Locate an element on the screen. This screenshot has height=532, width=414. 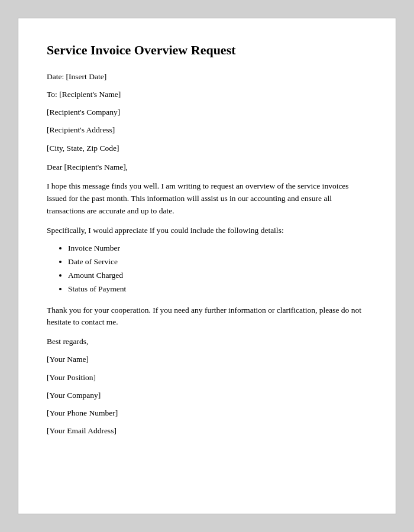
list-item: Invoice Number is located at coordinates (218, 248).